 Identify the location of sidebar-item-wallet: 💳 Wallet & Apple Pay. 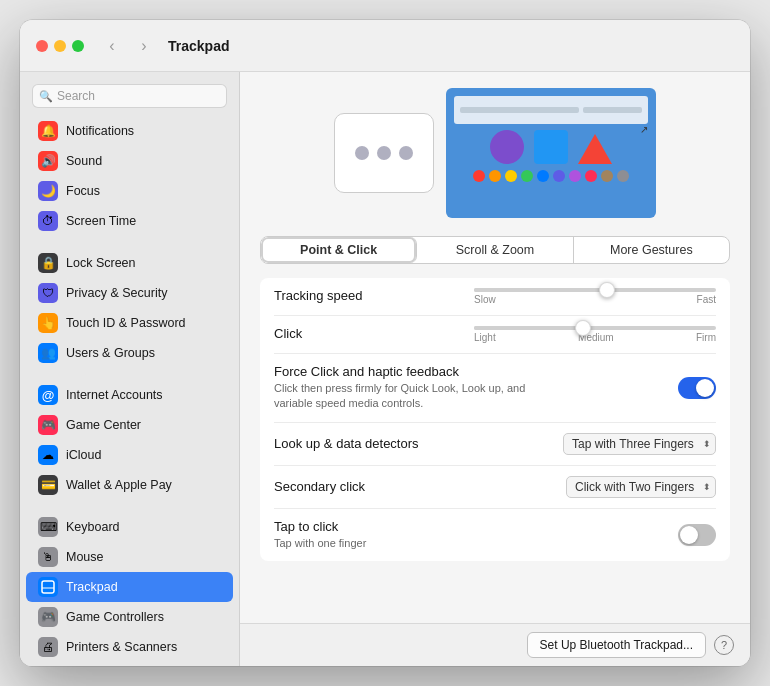
(130, 485).